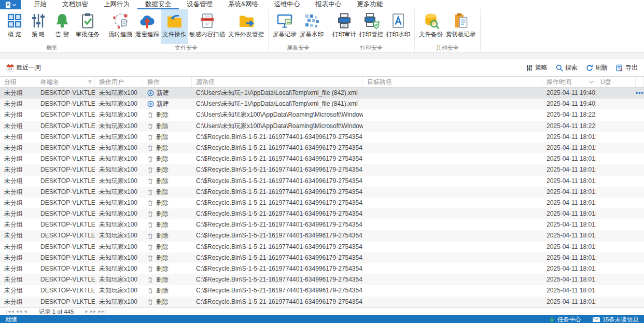  I want to click on row-more-button: •••, so click(640, 93).